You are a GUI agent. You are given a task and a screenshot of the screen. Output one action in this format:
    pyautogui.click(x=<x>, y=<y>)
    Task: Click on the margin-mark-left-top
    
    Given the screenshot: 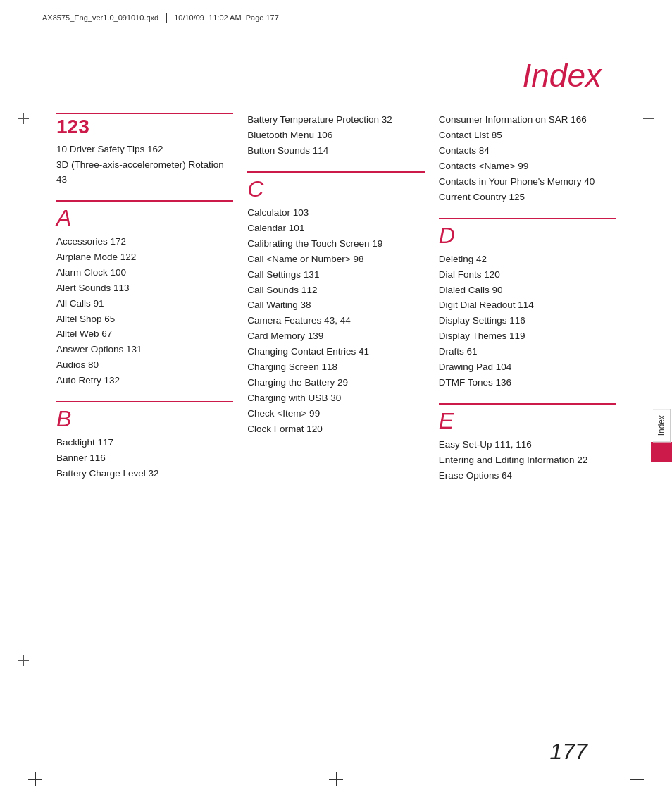 What is the action you would take?
    pyautogui.click(x=23, y=118)
    